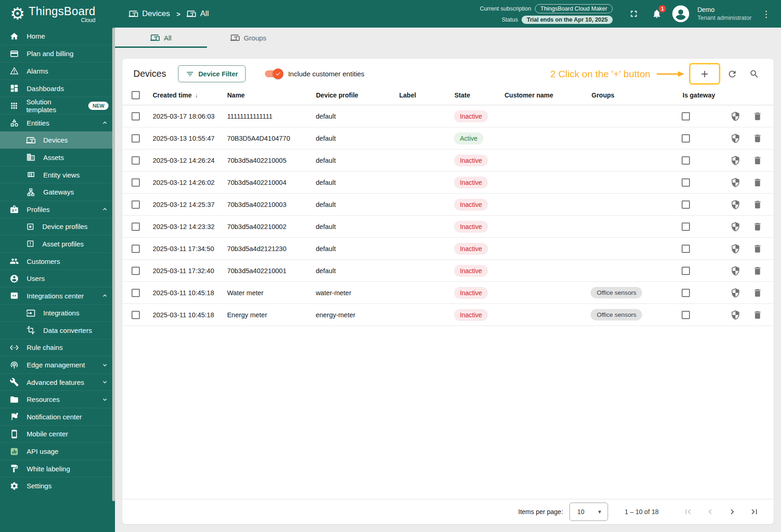  I want to click on refresh-button, so click(732, 74).